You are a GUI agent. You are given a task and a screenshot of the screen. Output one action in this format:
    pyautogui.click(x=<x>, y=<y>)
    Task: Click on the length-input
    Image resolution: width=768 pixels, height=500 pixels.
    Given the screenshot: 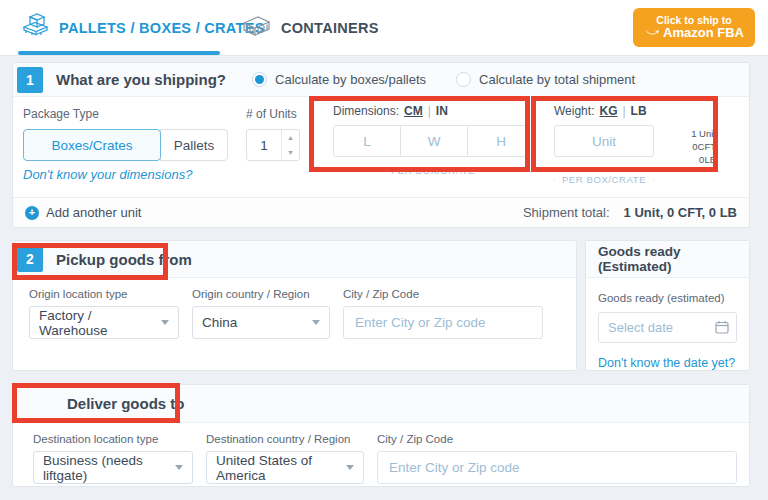 What is the action you would take?
    pyautogui.click(x=367, y=141)
    